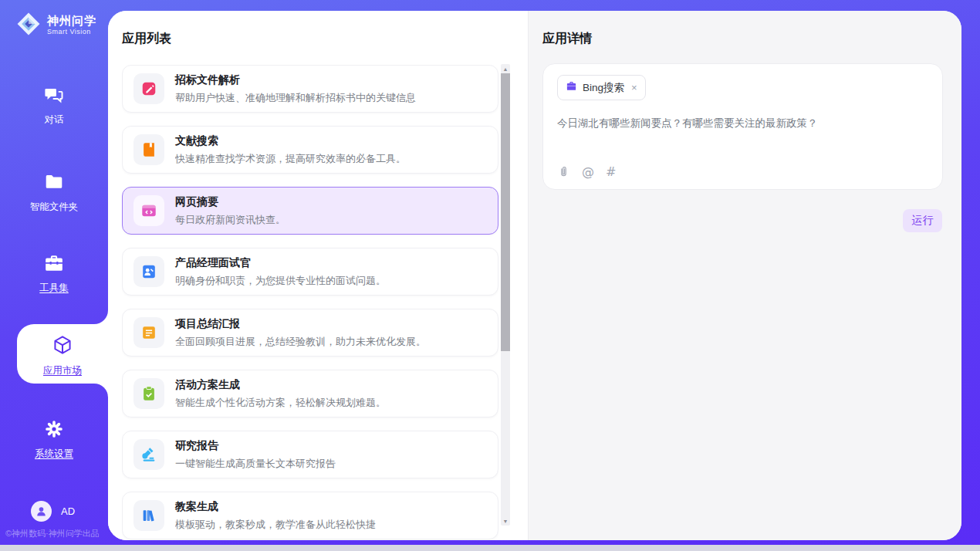 This screenshot has height=551, width=980. Describe the element at coordinates (301, 342) in the screenshot. I see `app-card-desc: 全面回顾项目进展，总结经验教训，助力未来优化发展。` at that location.